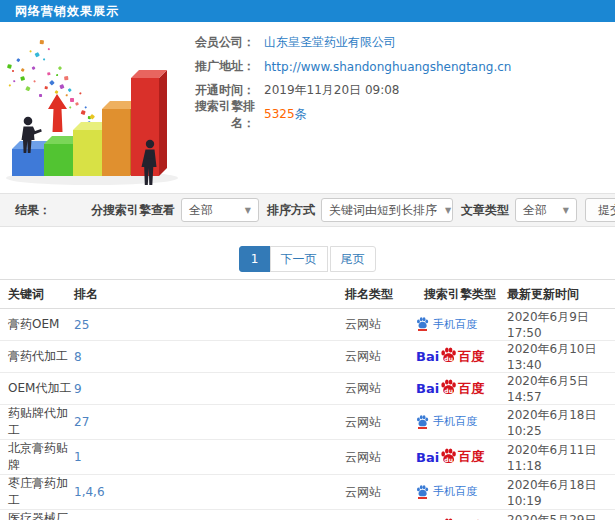 The width and height of the screenshot is (615, 520). I want to click on engine-filter-select: 全部▼, so click(220, 210).